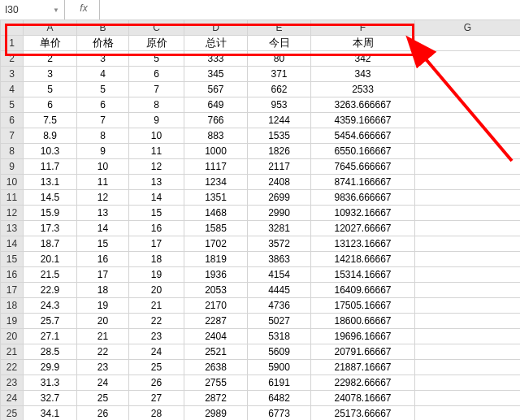 The width and height of the screenshot is (520, 420). What do you see at coordinates (280, 383) in the screenshot?
I see `cell: 6191` at bounding box center [280, 383].